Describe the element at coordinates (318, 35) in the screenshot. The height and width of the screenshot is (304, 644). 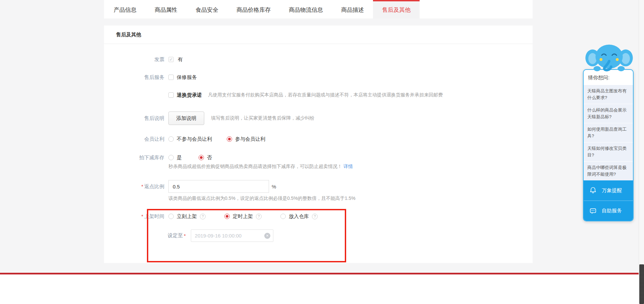
I see `section-header: 售后及其他` at that location.